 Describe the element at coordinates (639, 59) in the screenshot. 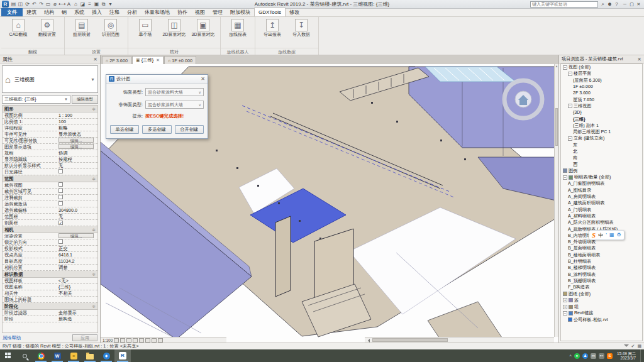

I see `project-browser-close-icon: ✕` at that location.